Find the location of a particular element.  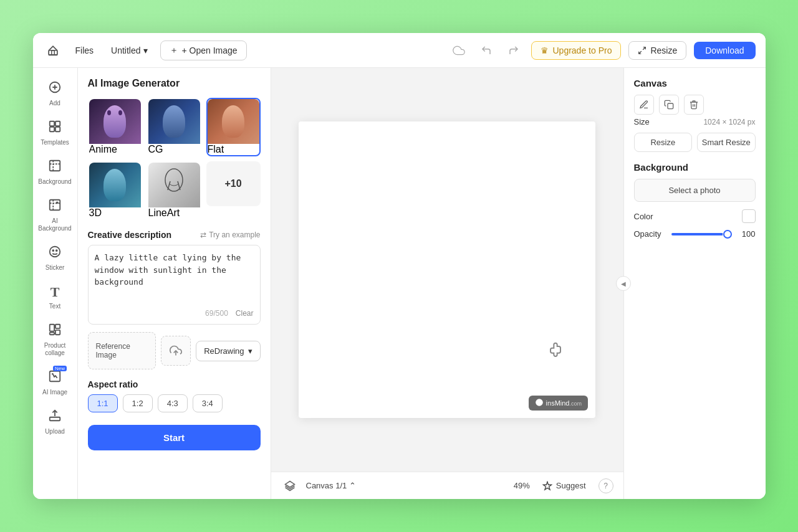

aspect-4-3-button: 4:3 is located at coordinates (173, 404).